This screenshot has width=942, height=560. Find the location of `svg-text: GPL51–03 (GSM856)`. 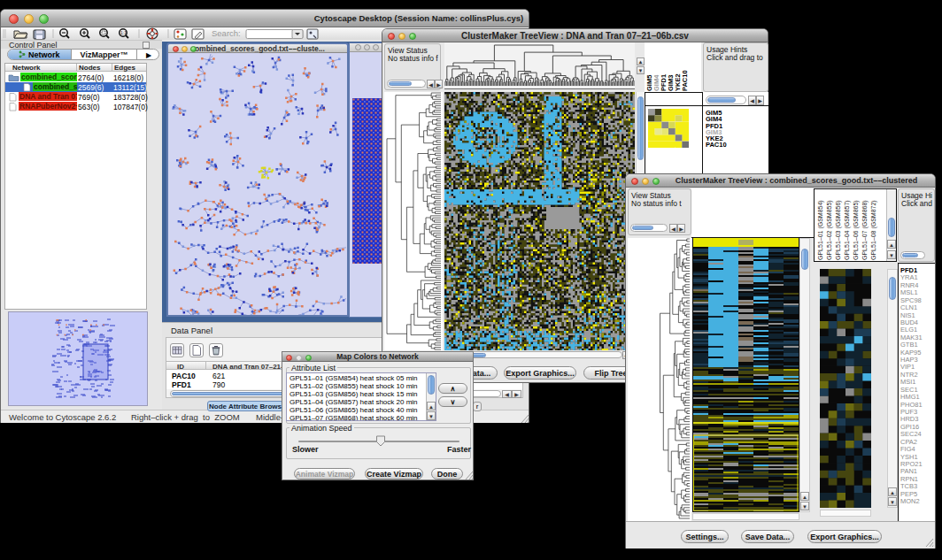

svg-text: GPL51–03 (GSM856) is located at coordinates (838, 230).